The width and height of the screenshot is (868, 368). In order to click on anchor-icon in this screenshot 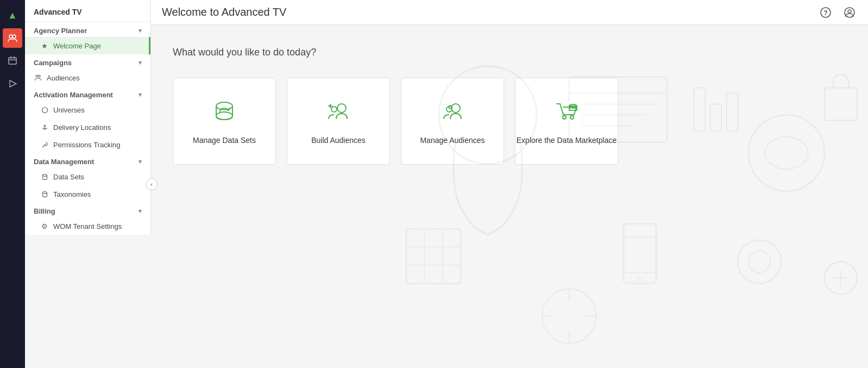, I will do `click(45, 127)`.